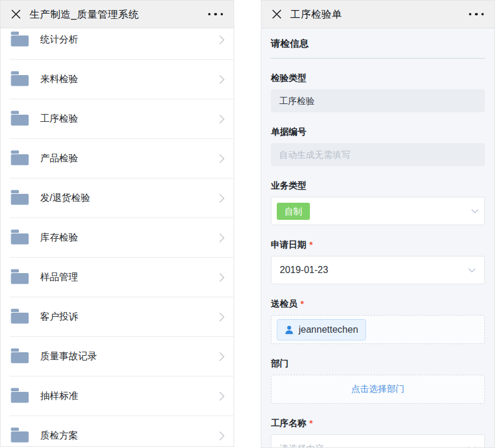 The image size is (495, 448). What do you see at coordinates (117, 14) in the screenshot?
I see `left-header: 生产制造_质量管理系统` at bounding box center [117, 14].